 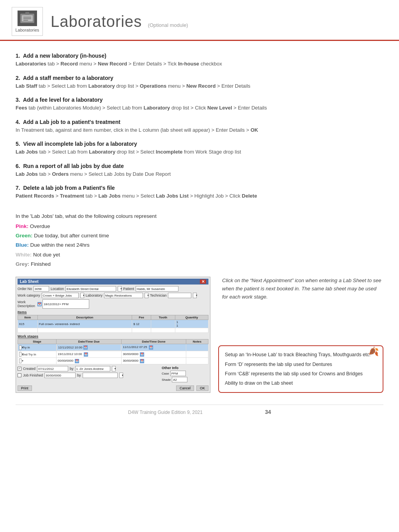 What do you see at coordinates (165, 412) in the screenshot?
I see `footer-text: D4W Training Guide Edition 9, 2021` at bounding box center [165, 412].